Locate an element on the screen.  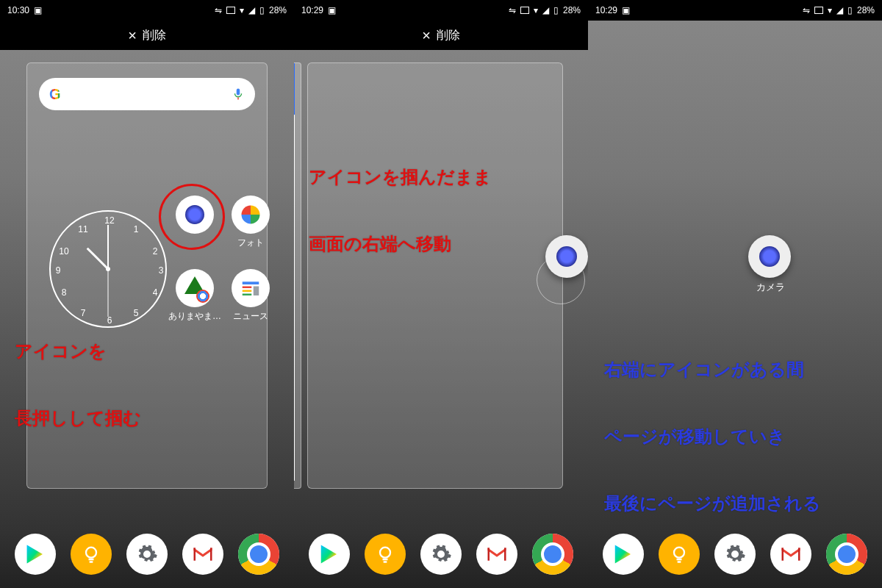
status-time: 10:30 is located at coordinates (18, 10).